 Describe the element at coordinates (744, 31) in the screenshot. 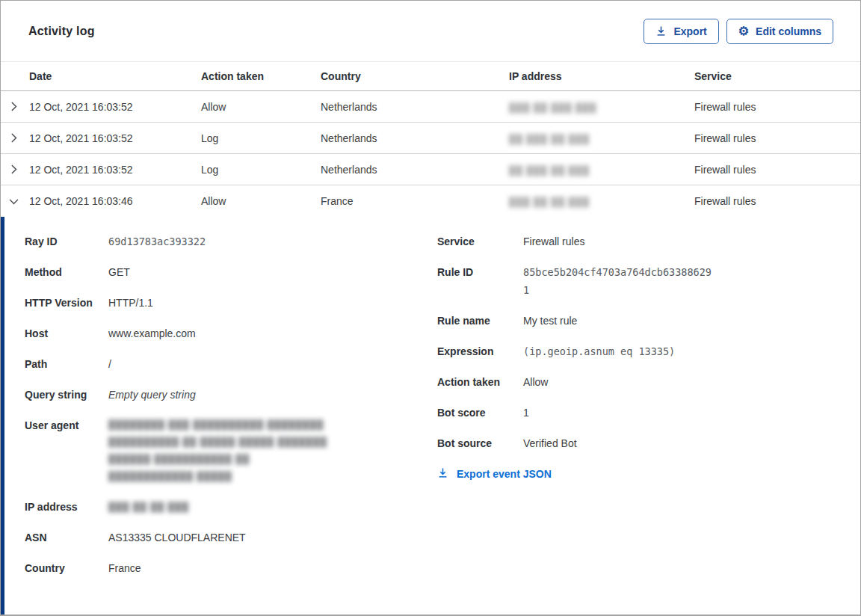

I see `gear-icon: ⚙` at that location.